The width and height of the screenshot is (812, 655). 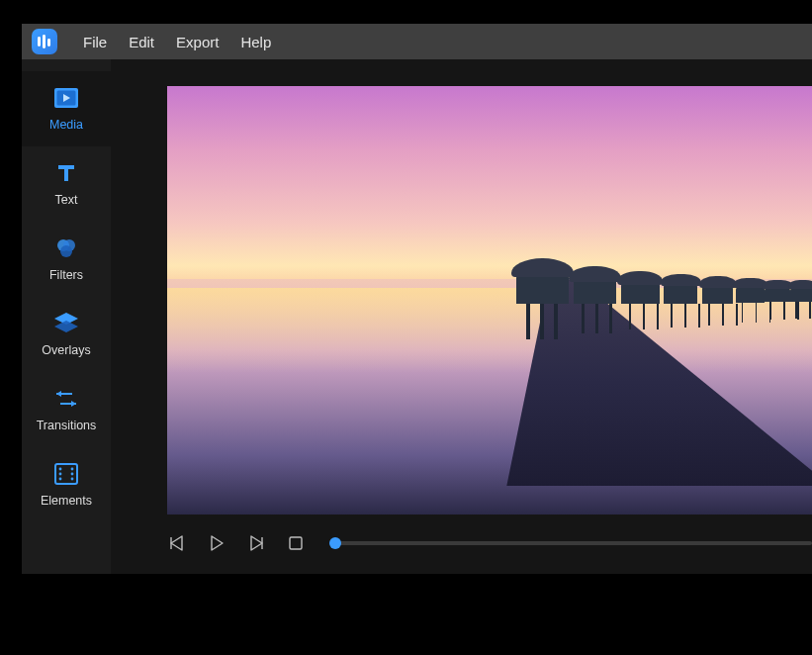 What do you see at coordinates (66, 98) in the screenshot?
I see `media-icon` at bounding box center [66, 98].